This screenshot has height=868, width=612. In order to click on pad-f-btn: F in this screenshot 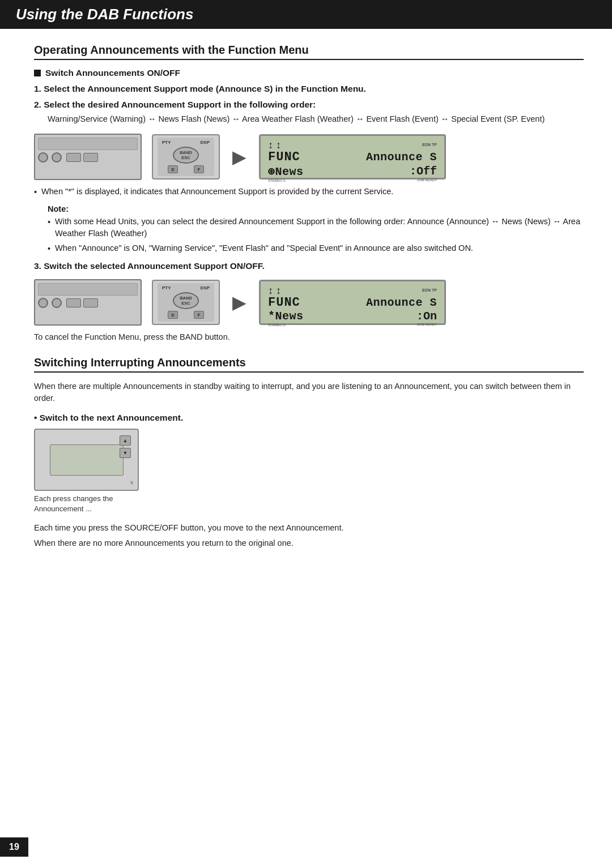, I will do `click(199, 169)`.